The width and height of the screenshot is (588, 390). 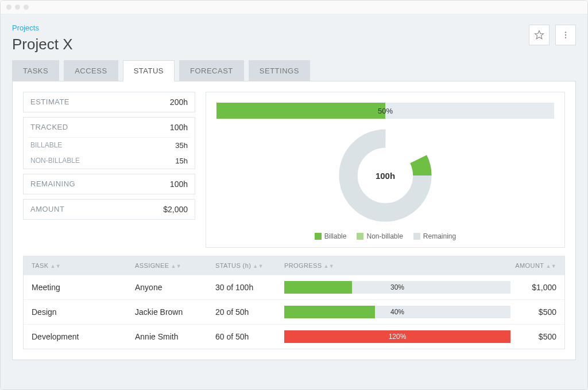 I want to click on cell-task: Development, so click(x=83, y=337).